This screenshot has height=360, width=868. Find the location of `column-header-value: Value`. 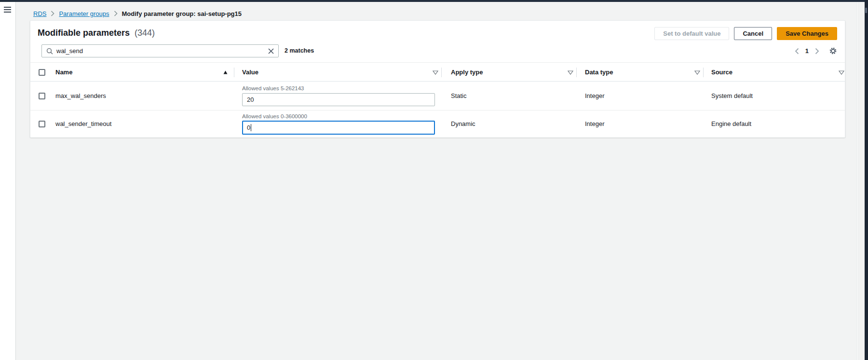

column-header-value: Value is located at coordinates (250, 72).